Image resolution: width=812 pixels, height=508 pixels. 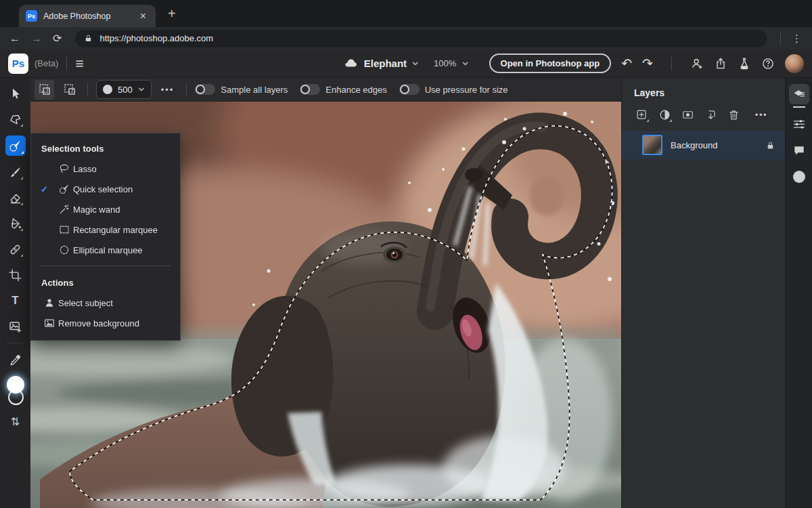 I want to click on quick-selection-tool, so click(x=16, y=146).